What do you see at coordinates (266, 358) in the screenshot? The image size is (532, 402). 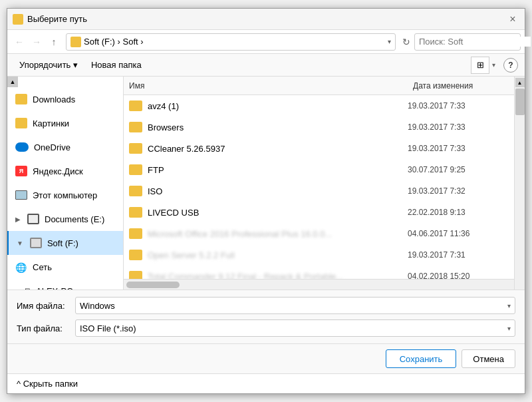 I see `action-buttons: Сохранить Отмена` at bounding box center [266, 358].